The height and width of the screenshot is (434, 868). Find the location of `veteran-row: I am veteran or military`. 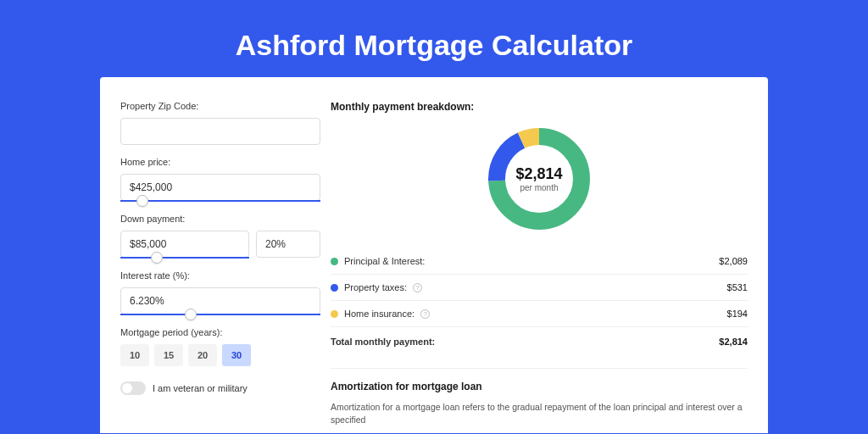

veteran-row: I am veteran or military is located at coordinates (220, 388).